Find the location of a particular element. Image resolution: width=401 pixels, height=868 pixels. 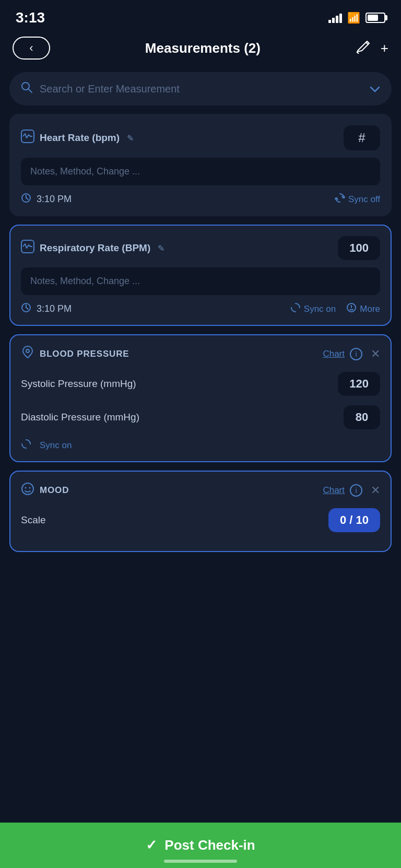

nav-actions: + is located at coordinates (372, 48).